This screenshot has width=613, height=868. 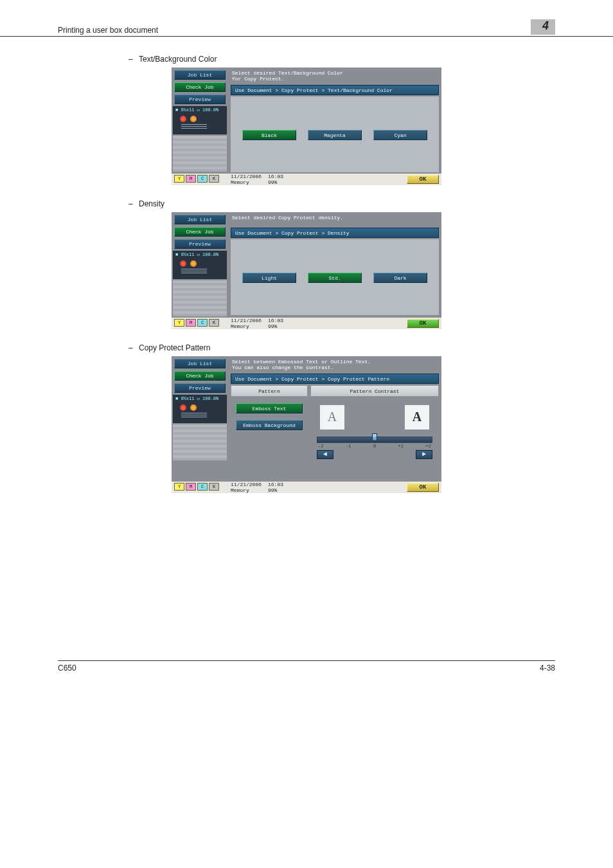 I want to click on chapter-number-badge: 4, so click(x=543, y=27).